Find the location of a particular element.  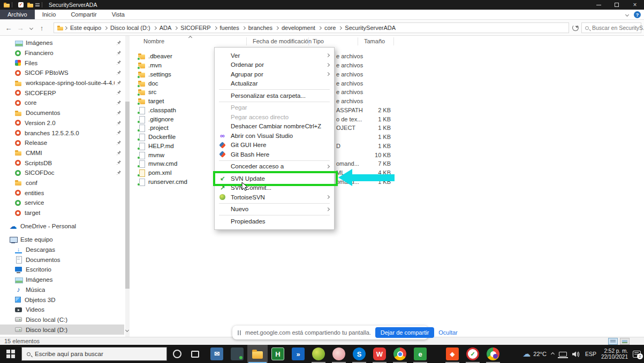

sidebar-item-version-2-0: Version 2.0 is located at coordinates (62, 123).